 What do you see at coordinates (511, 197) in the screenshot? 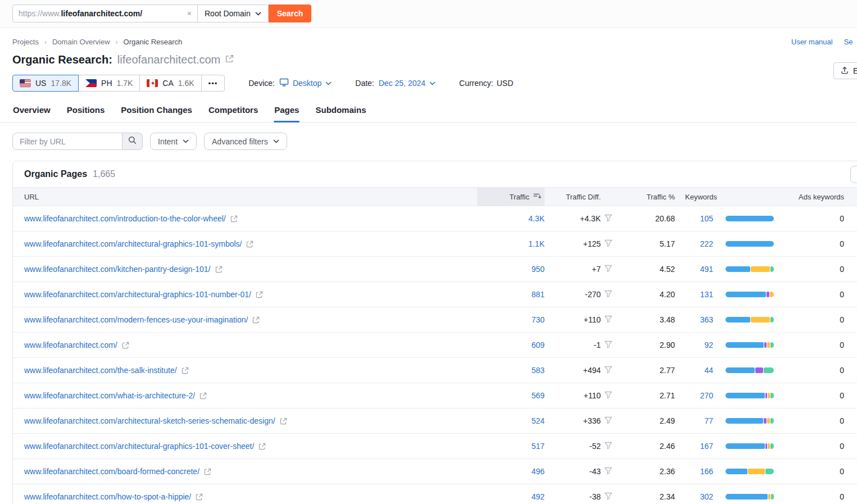
I see `column-header-traffic: Traffic` at bounding box center [511, 197].